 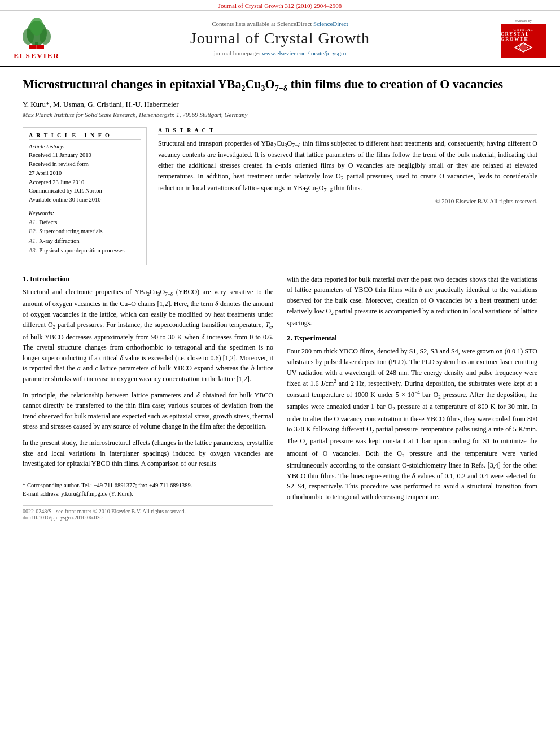 I want to click on section2-heading: 2. Experimental, so click(x=412, y=338).